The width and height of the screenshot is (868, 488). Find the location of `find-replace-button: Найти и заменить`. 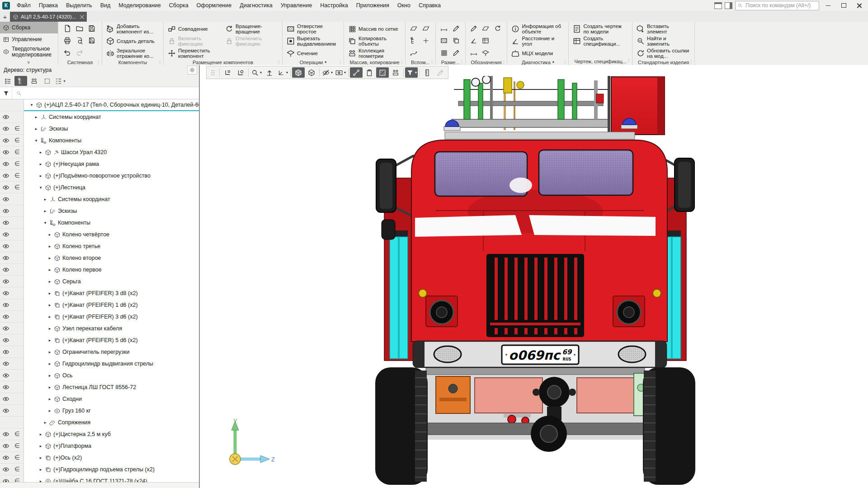

find-replace-button: Найти и заменить is located at coordinates (663, 41).